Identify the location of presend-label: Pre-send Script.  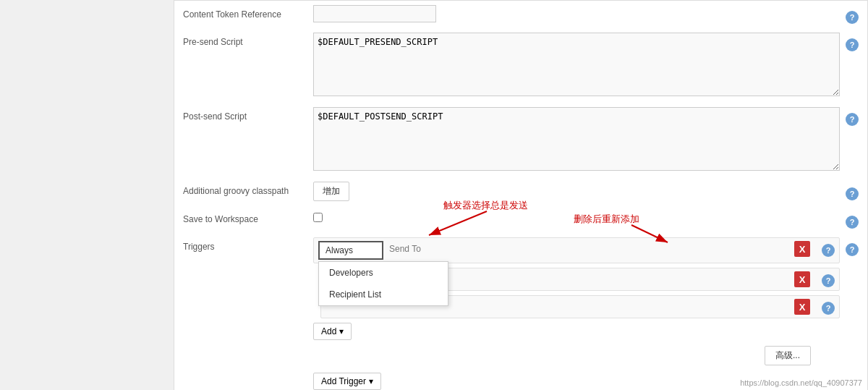
(248, 40).